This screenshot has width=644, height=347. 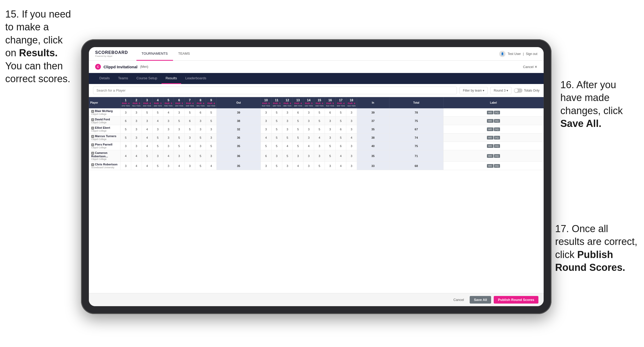 What do you see at coordinates (190, 138) in the screenshot?
I see `score-h7: 3` at bounding box center [190, 138].